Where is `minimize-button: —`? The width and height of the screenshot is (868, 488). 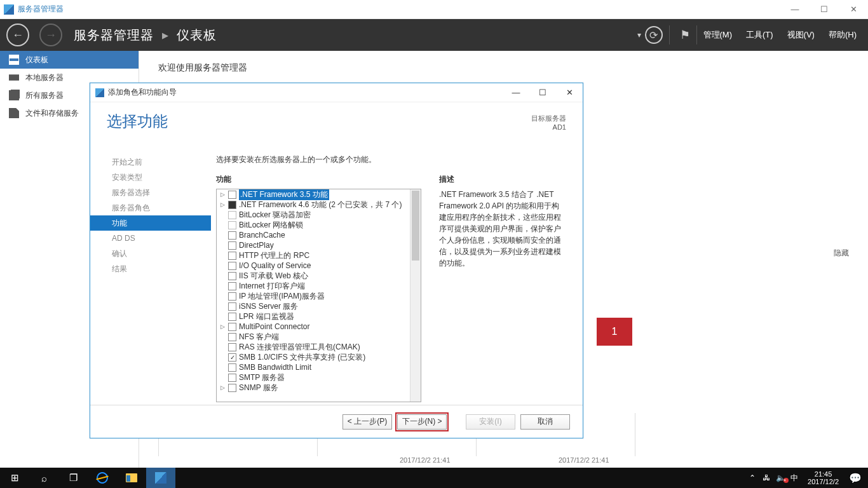 minimize-button: — is located at coordinates (795, 10).